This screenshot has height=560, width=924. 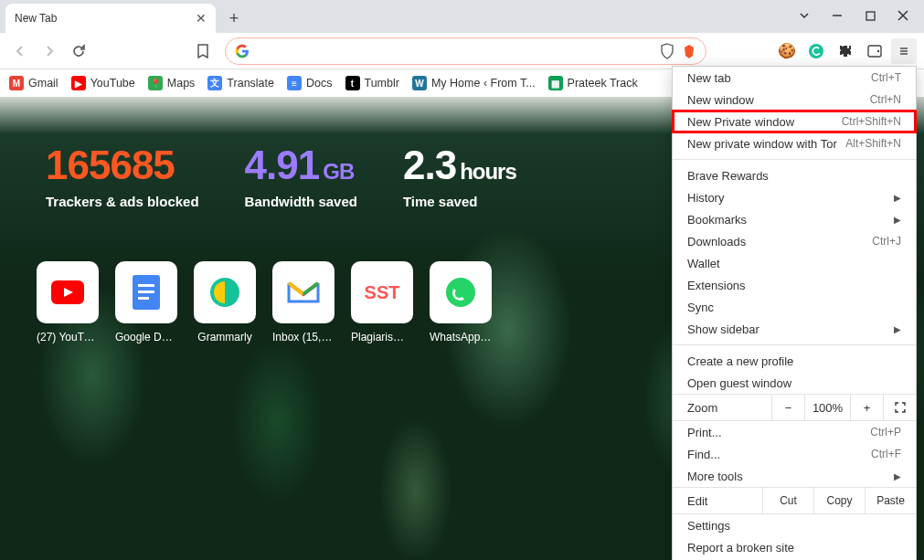 I want to click on stat-time-label: Time saved, so click(x=460, y=201).